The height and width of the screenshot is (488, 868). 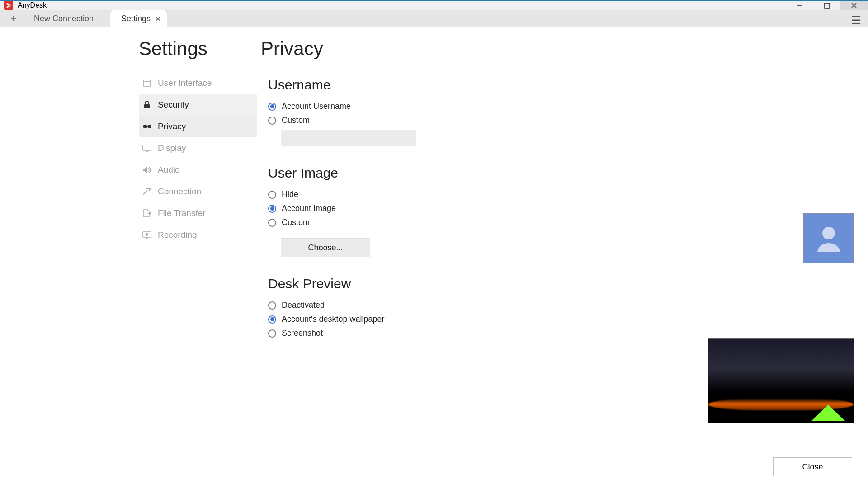 I want to click on close-tab-icon: ✕, so click(x=158, y=19).